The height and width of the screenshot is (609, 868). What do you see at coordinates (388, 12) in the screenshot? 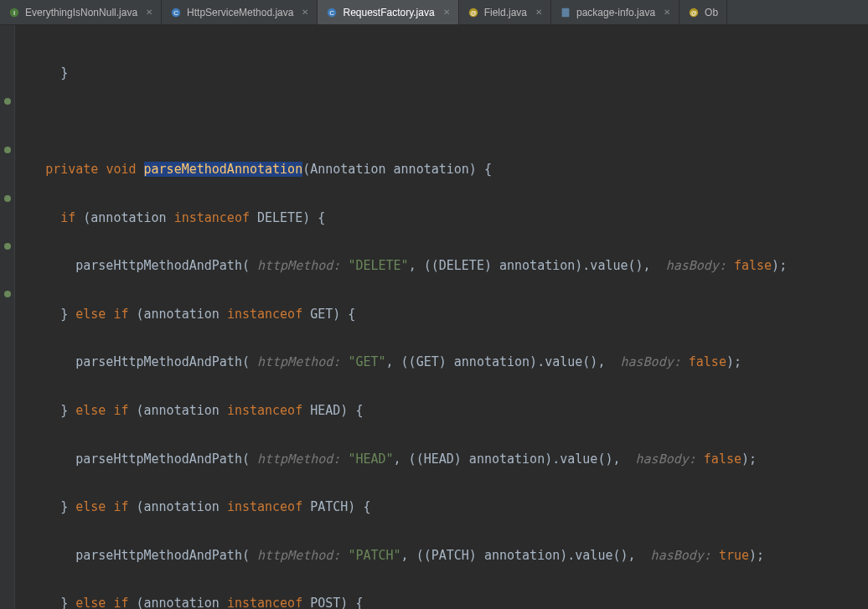
I see `tab-requestfactory: C RequestFactory.java ✕` at bounding box center [388, 12].